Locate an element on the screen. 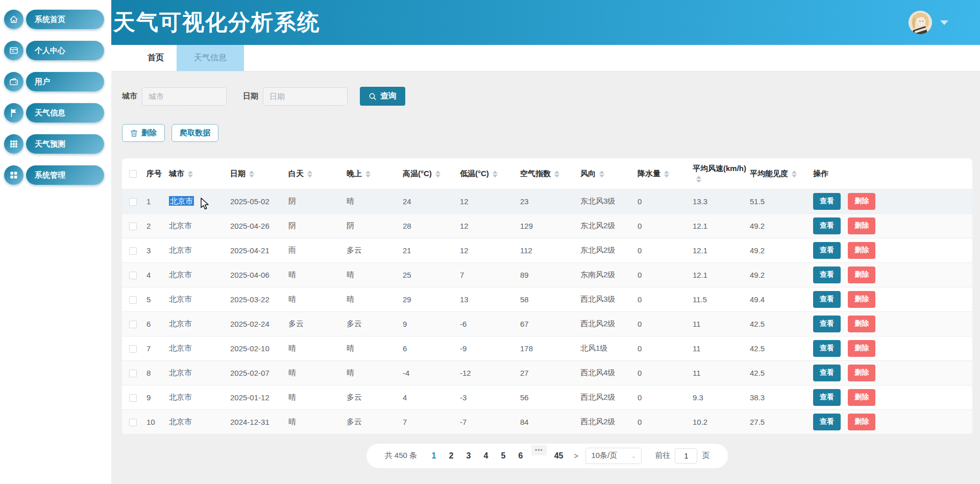  page-number-5: 5 is located at coordinates (503, 456).